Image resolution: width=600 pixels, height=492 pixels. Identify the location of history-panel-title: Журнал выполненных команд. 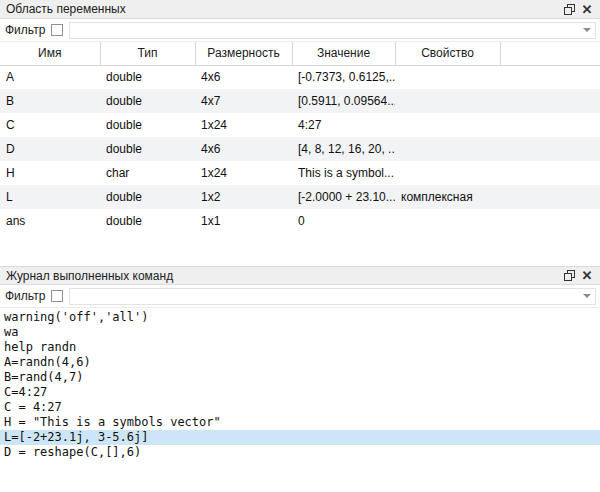
(283, 276).